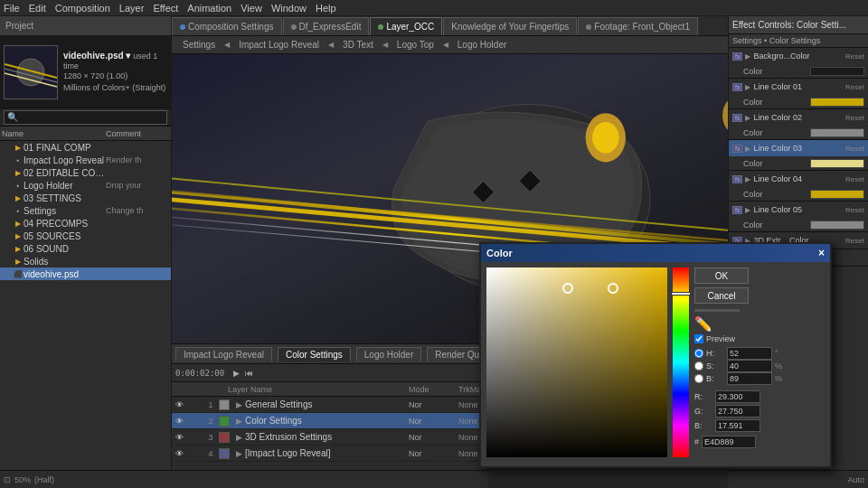  Describe the element at coordinates (85, 274) in the screenshot. I see `tree-item: ⬛videohive.psd` at that location.